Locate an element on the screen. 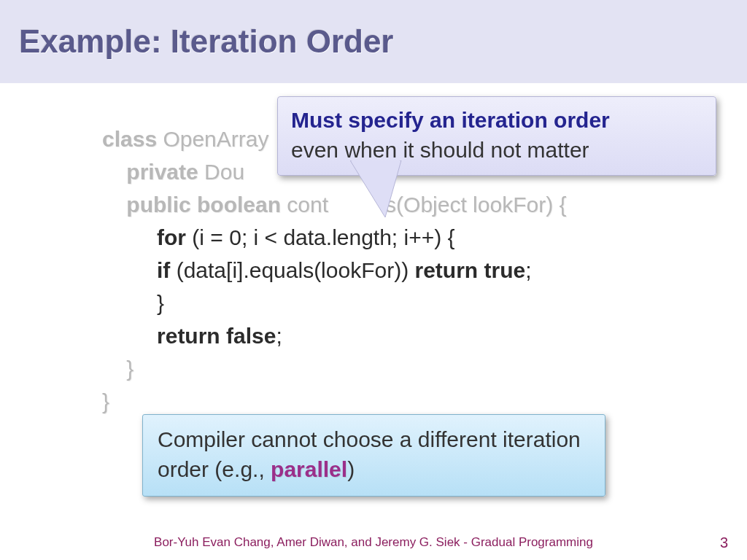 Image resolution: width=747 pixels, height=560 pixels. page-number: 3 is located at coordinates (724, 542).